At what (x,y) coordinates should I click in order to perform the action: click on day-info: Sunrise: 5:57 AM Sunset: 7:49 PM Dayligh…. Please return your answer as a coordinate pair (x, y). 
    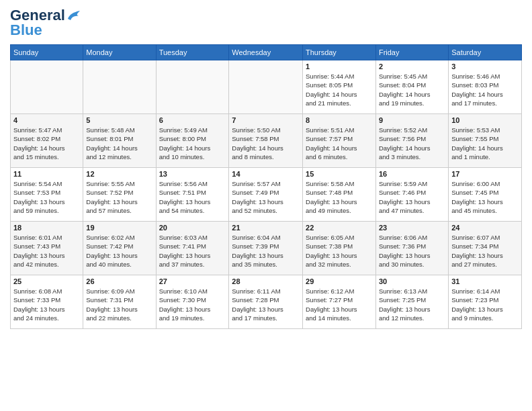
    Looking at the image, I should click on (266, 197).